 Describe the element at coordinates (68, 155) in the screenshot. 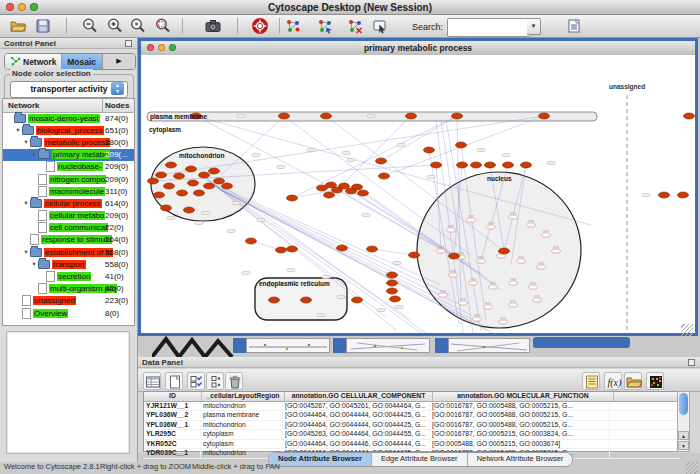

I see `tree-row-primary-metabo: ▼primary metabo209(...` at that location.